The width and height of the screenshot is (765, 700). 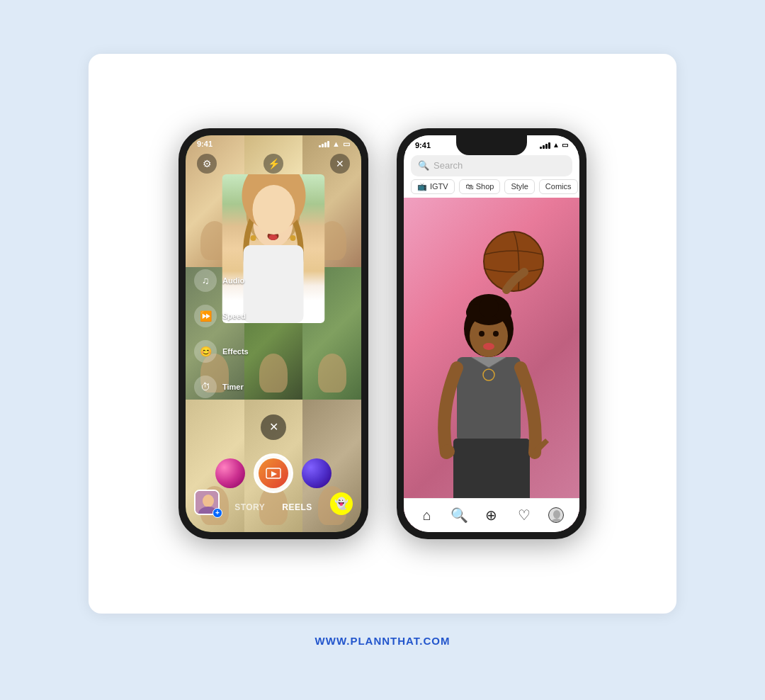 I want to click on audio-label: Audio, so click(x=234, y=281).